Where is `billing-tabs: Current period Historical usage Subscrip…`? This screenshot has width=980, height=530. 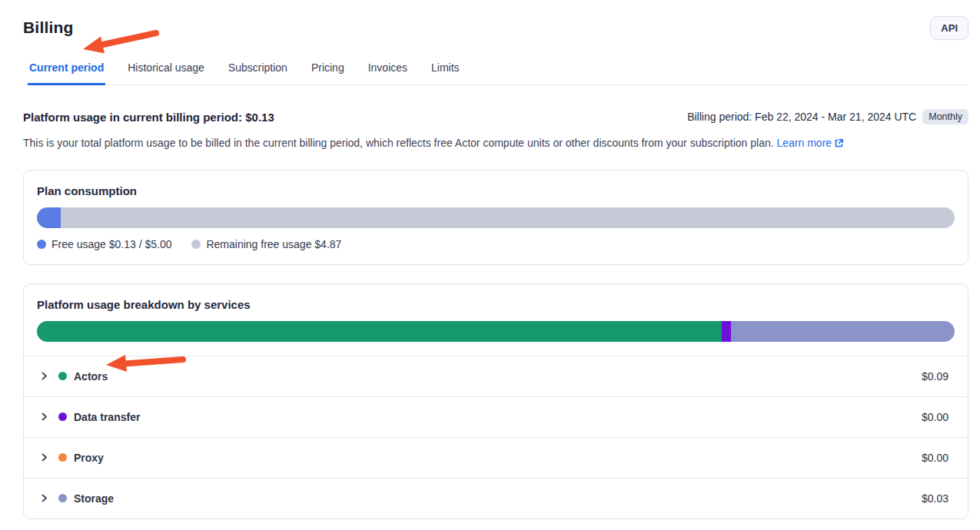 billing-tabs: Current period Historical usage Subscrip… is located at coordinates (496, 71).